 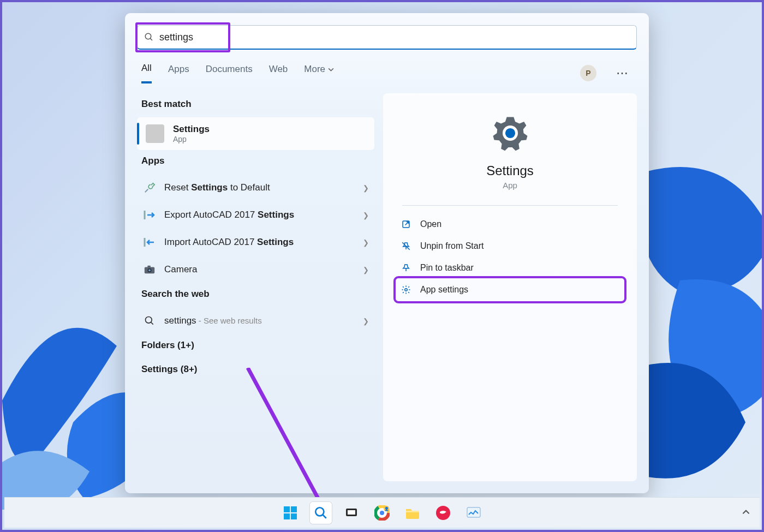 What do you see at coordinates (746, 512) in the screenshot?
I see `chevron-up-icon` at bounding box center [746, 512].